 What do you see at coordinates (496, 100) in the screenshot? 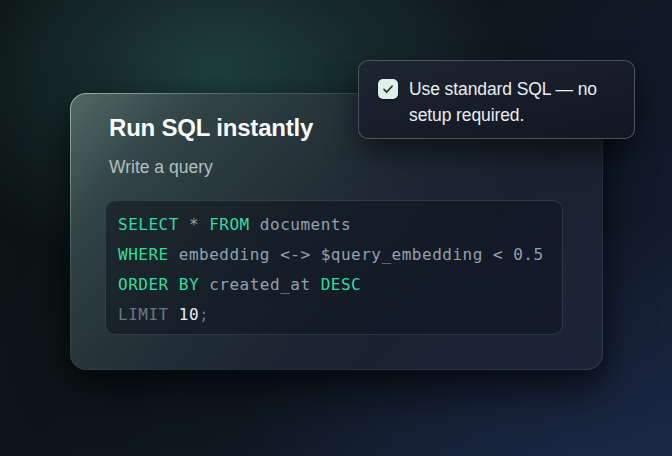
I see `standard-sql-callout: Use standard SQL — no setup required.` at bounding box center [496, 100].